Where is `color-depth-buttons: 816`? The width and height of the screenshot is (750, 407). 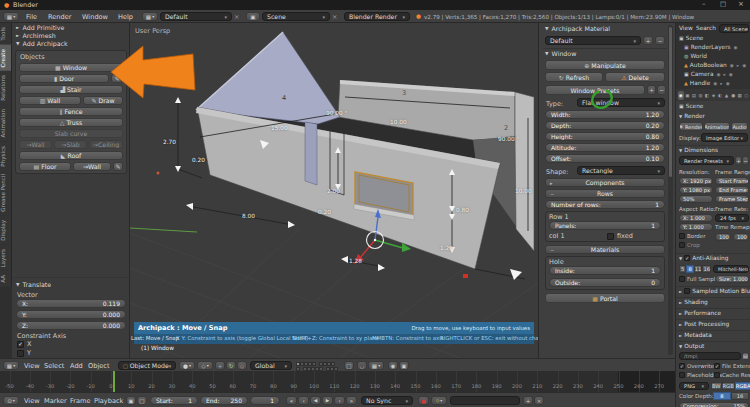 color-depth-buttons: 816 is located at coordinates (731, 396).